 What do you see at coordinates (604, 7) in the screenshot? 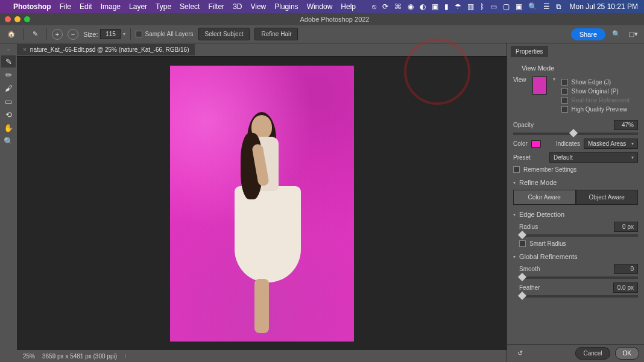
I see `menubar-clock: Mon Jul 25 10:21 PM` at bounding box center [604, 7].